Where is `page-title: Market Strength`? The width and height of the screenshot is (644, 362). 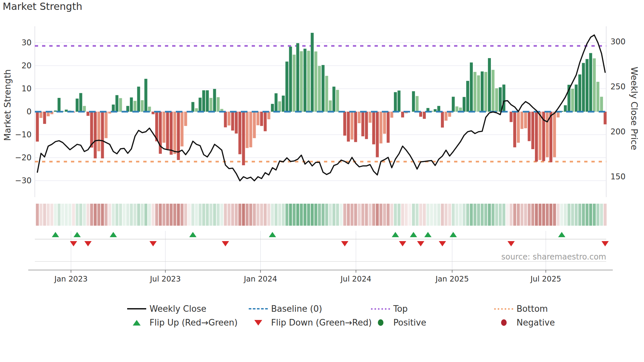 page-title: Market Strength is located at coordinates (42, 7).